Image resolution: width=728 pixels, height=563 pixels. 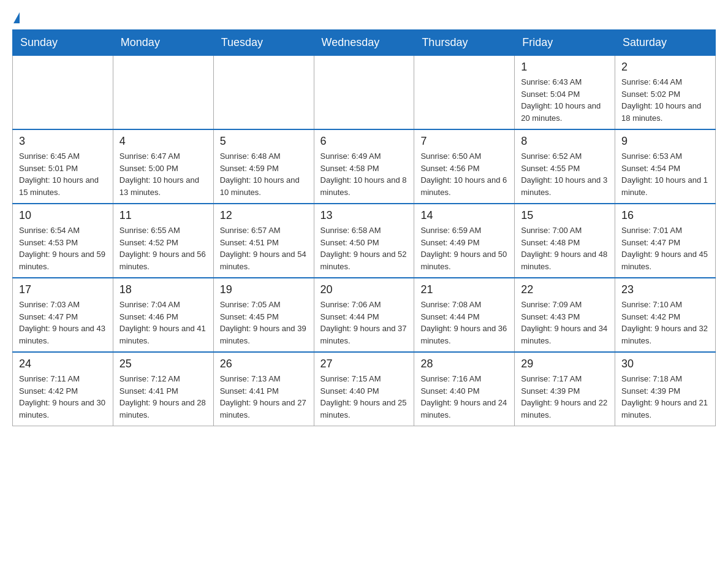 I want to click on calendar-day-cell: 2Sunrise: 6:44 AM Sunset: 5:02 PM Daylig…, so click(x=665, y=93).